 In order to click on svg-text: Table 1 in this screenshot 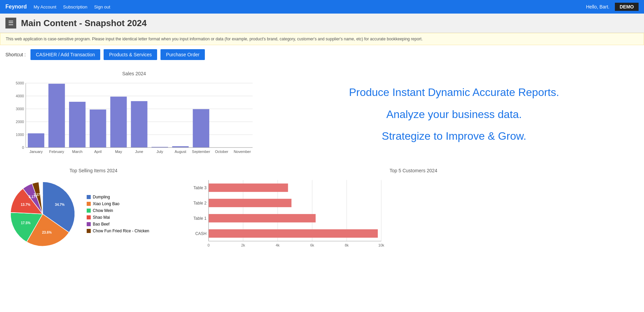, I will do `click(200, 218)`.